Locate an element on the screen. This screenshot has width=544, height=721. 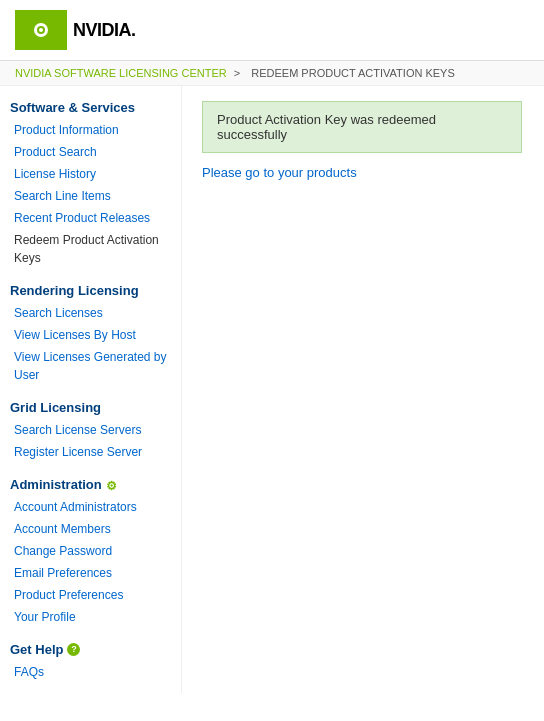
sidebar-item-email-preferences: Email Preferences is located at coordinates (96, 573).